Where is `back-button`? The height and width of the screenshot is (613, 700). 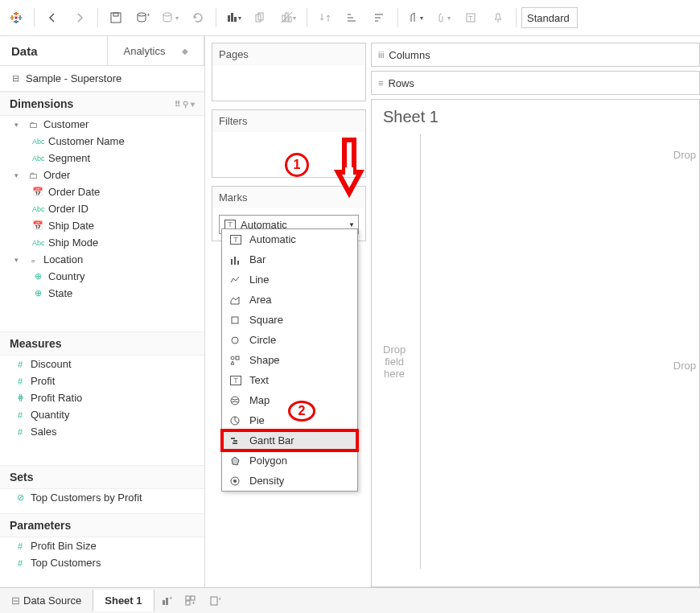 back-button is located at coordinates (52, 18).